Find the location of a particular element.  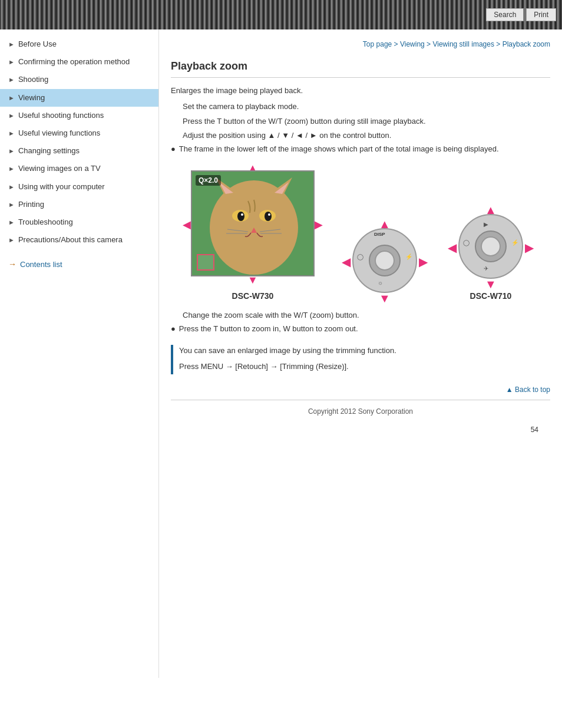

bullet2-text: Press the T button to zoom in, W button … is located at coordinates (269, 329).